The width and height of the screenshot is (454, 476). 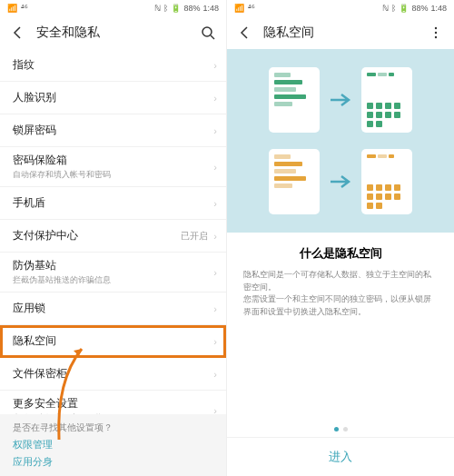 I want to click on settings-row-10: 更多安全设置卡锁、未知来源应用下载›, so click(x=113, y=402).